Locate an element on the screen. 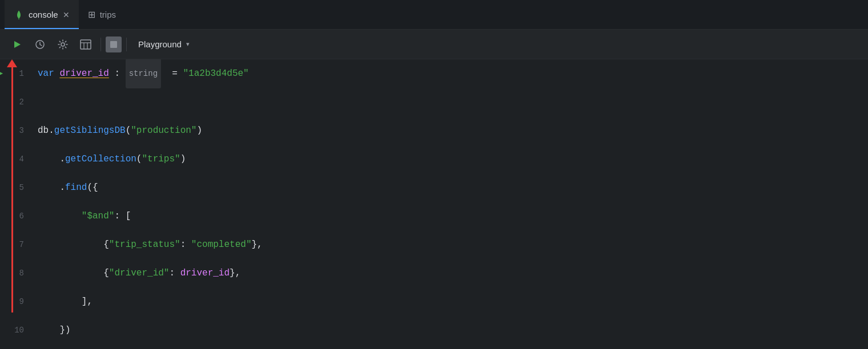  method-db: db is located at coordinates (43, 131).